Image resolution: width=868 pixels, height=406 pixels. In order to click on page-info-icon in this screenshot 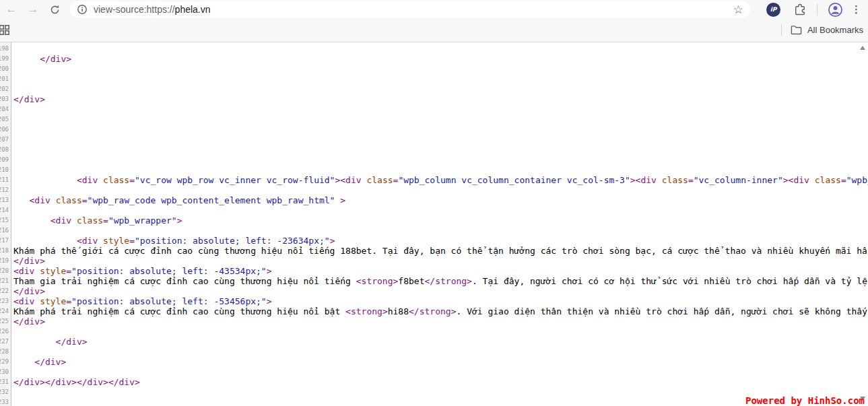, I will do `click(82, 9)`.